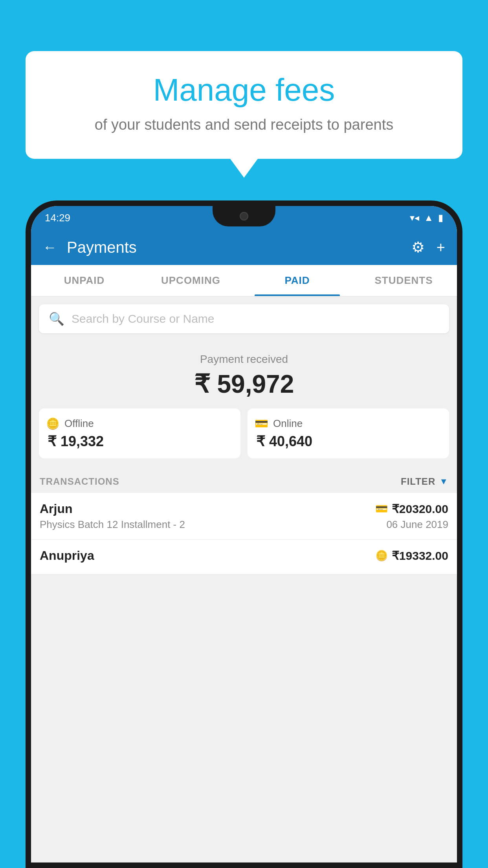 This screenshot has height=868, width=488. Describe the element at coordinates (415, 218) in the screenshot. I see `wifi-icon: ▾◂` at that location.